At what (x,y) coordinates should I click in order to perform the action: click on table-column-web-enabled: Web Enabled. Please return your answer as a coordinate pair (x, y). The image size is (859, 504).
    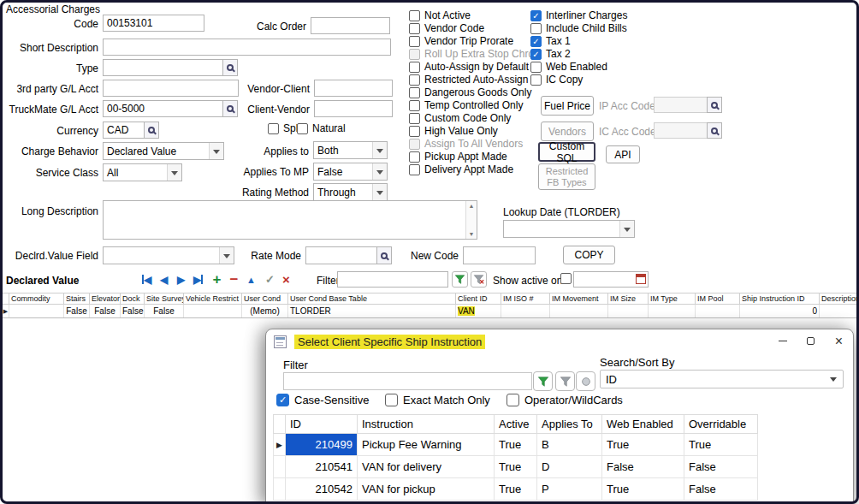
    Looking at the image, I should click on (643, 424).